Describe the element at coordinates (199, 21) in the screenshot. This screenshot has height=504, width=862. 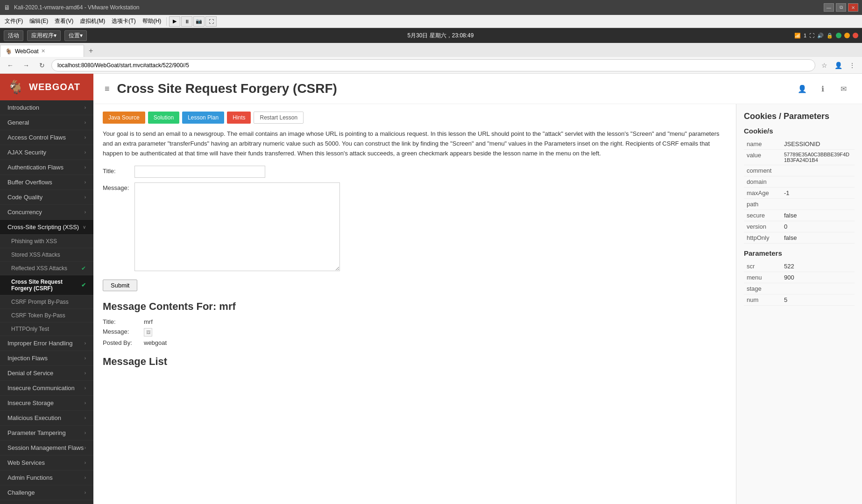
I see `vmware-snap-btn: 📷` at that location.